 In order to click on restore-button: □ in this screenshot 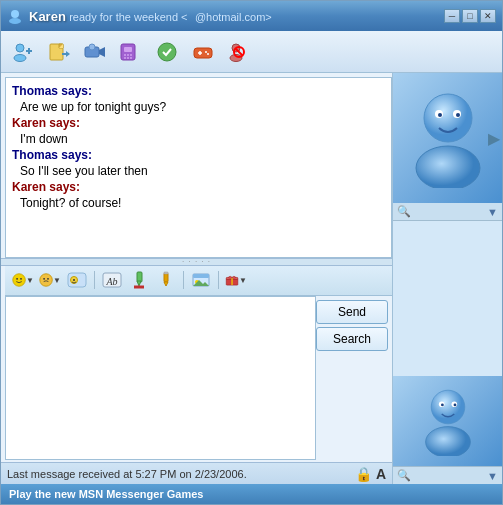, I will do `click(470, 16)`.